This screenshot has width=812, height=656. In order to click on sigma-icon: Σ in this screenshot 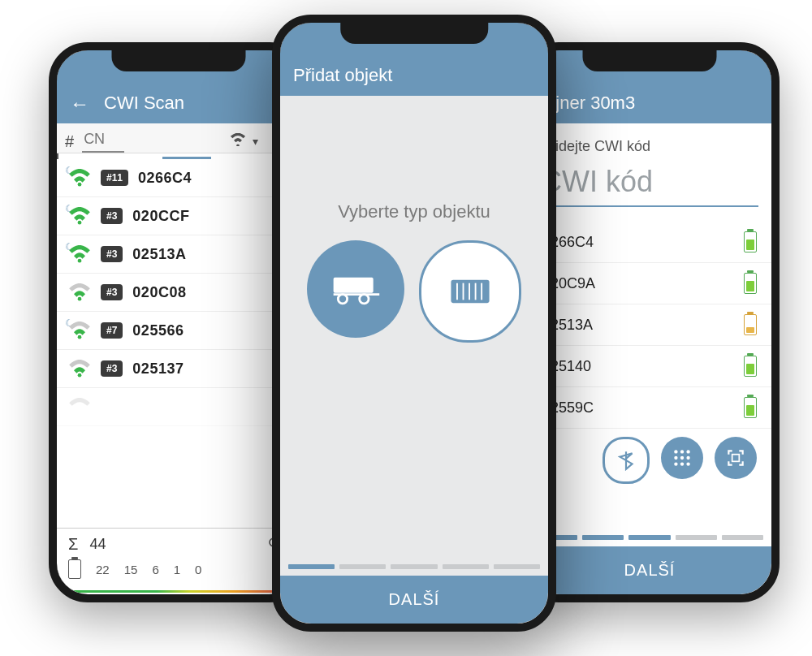, I will do `click(73, 544)`.